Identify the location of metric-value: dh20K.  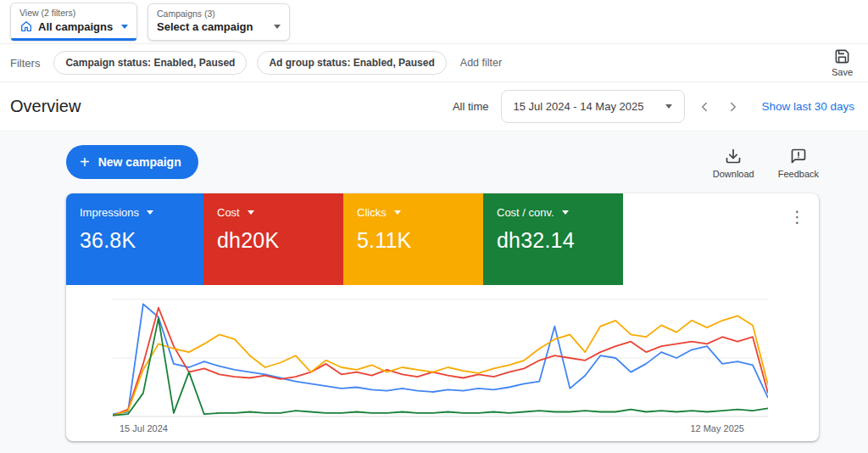
(273, 241).